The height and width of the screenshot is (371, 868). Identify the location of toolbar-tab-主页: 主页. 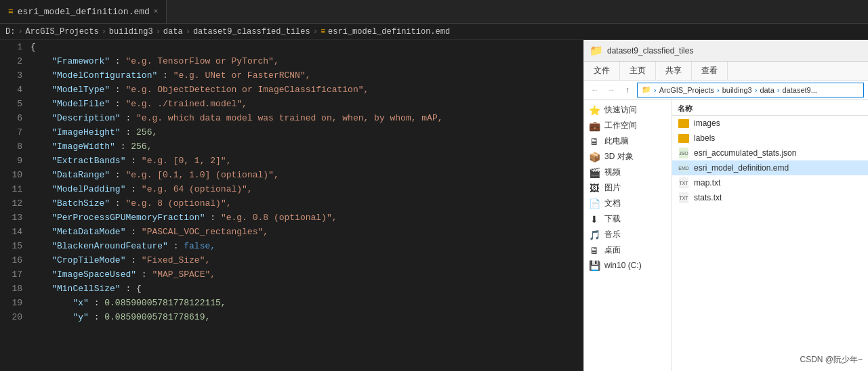
(638, 70).